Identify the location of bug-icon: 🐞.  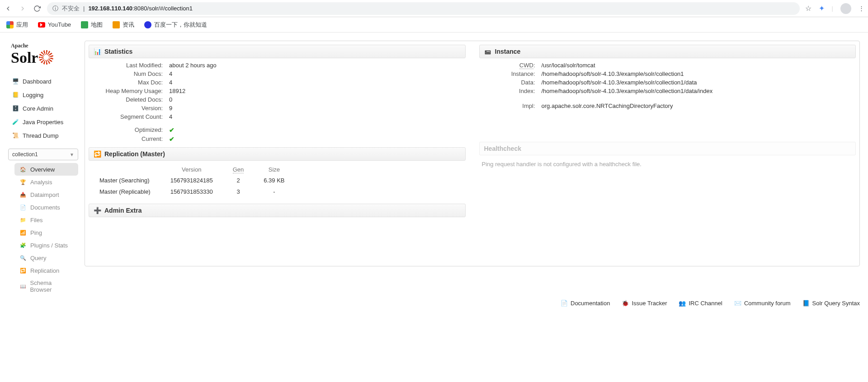
(625, 303).